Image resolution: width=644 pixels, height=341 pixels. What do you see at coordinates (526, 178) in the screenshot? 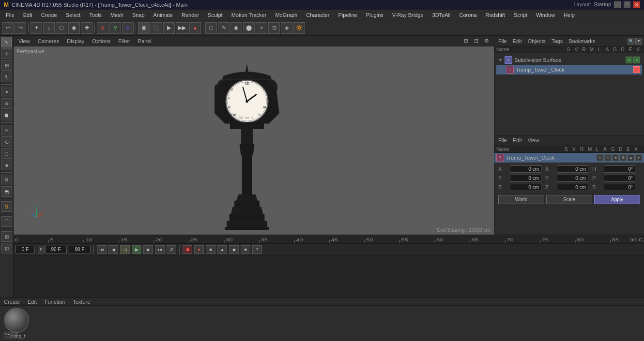
I see `attr-y-pos-input` at bounding box center [526, 178].